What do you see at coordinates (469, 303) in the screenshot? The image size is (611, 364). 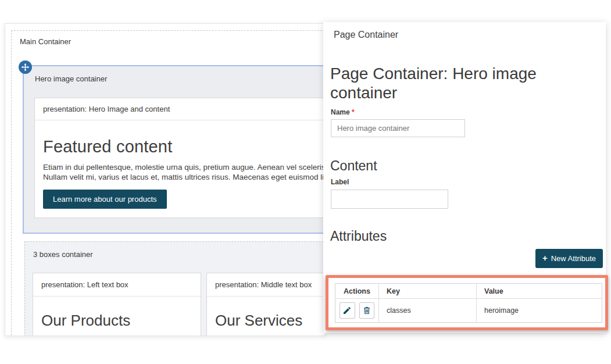 I see `attributes-table: Actions Key Value` at bounding box center [469, 303].